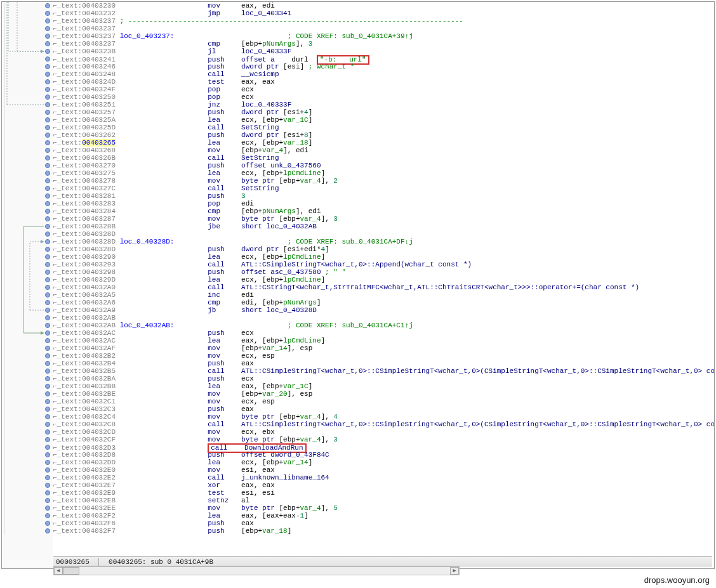 Image resolution: width=716 pixels, height=588 pixels. What do you see at coordinates (383, 402) in the screenshot?
I see `asm-line: ⌐_text:004032C1 mov ecx, esp` at bounding box center [383, 402].